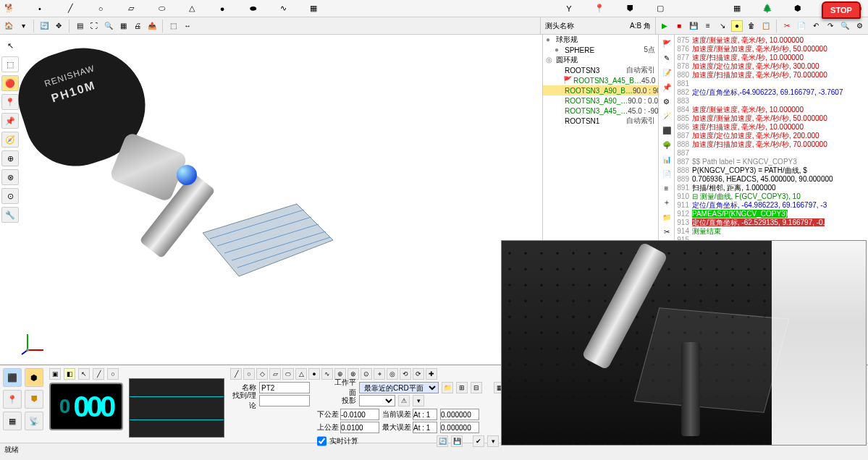 Image resolution: width=868 pixels, height=460 pixels. I want to click on vtool-probe5-icon: ⊗, so click(10, 177).